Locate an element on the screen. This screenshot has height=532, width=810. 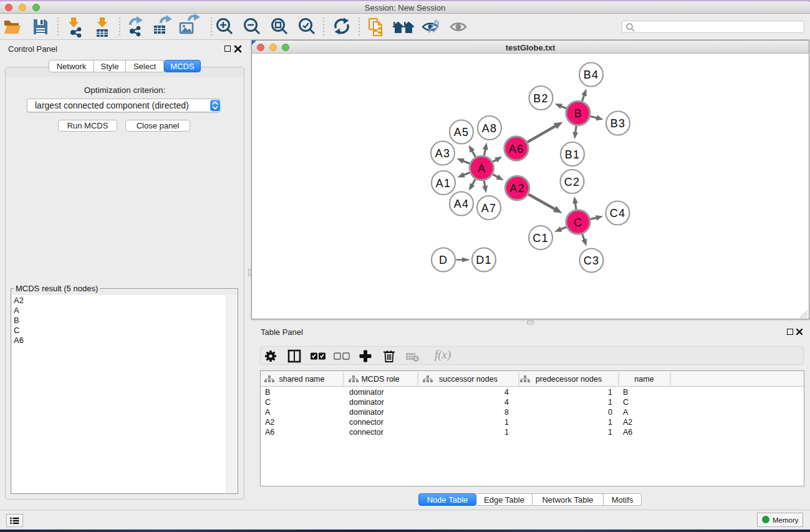
svg-text: B4 is located at coordinates (591, 75).